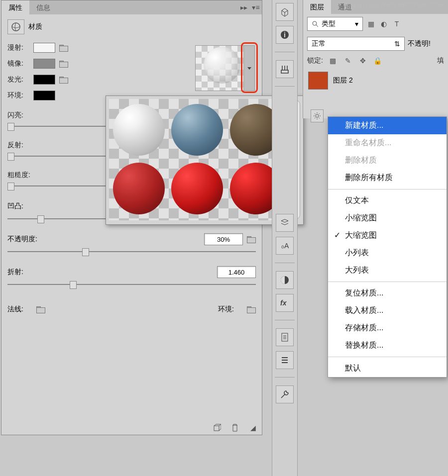 This screenshot has height=476, width=448. I want to click on lock-move-icon: ✥, so click(363, 61).